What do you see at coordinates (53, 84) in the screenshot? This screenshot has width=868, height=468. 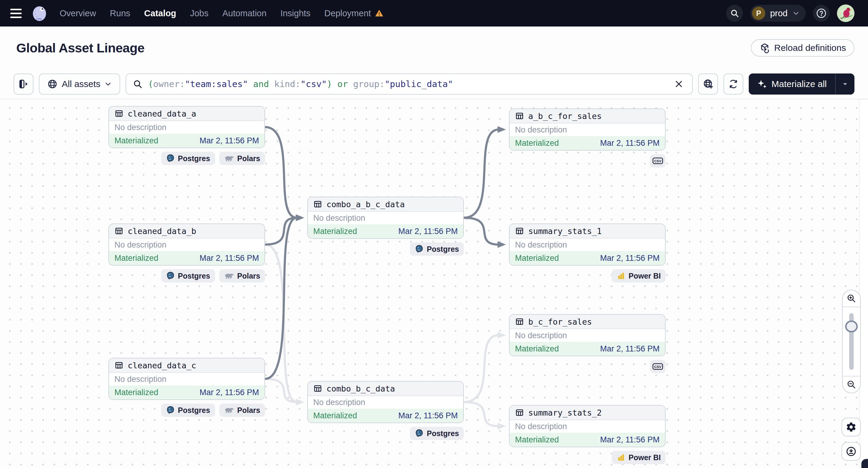 I see `globe-icon` at bounding box center [53, 84].